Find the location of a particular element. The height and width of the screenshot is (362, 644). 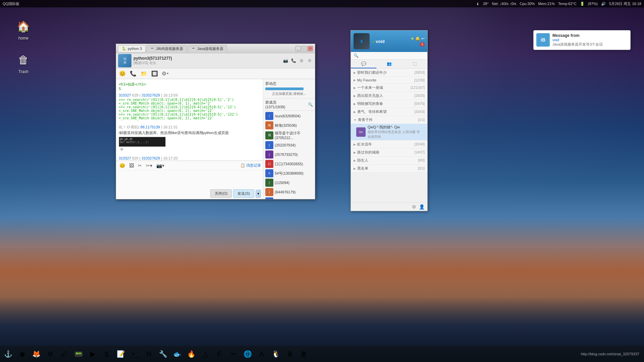

qq-link-3: 310327629 is located at coordinates (151, 158).